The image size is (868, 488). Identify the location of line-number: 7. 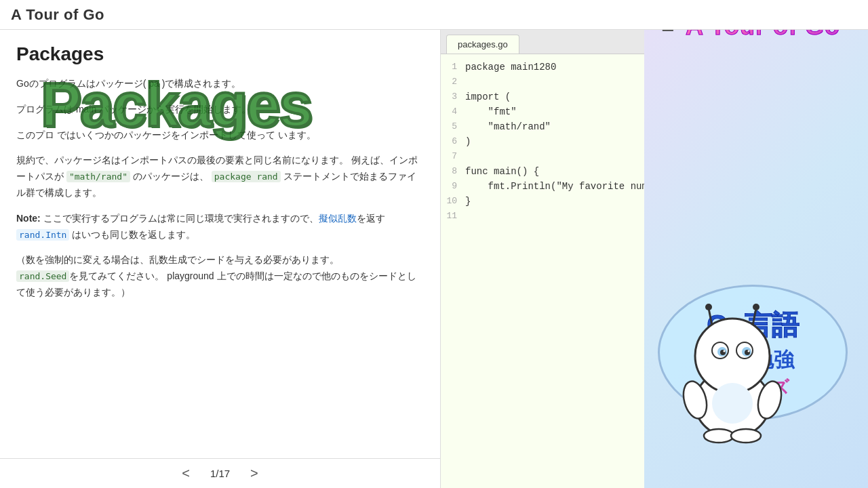
(453, 157).